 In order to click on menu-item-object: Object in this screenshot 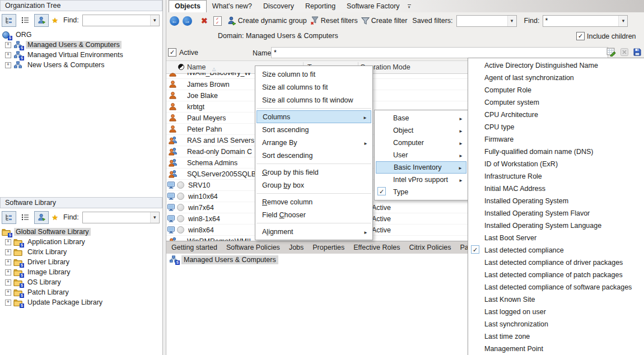, I will do `click(421, 130)`.